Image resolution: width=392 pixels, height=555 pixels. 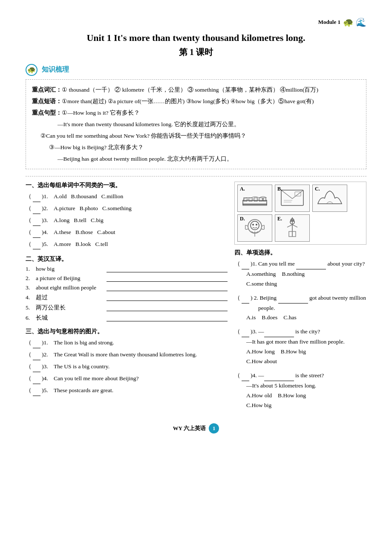 I want to click on lesson-title: 第 1 课时, so click(x=196, y=52).